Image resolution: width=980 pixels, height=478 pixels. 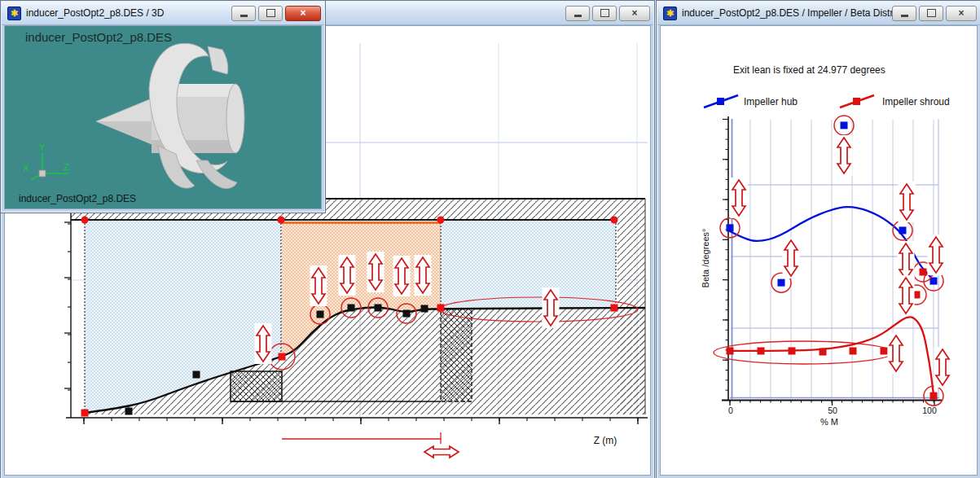 What do you see at coordinates (810, 70) in the screenshot?
I see `chart-title: Exit lean is fixed at 24.977 degrees` at bounding box center [810, 70].